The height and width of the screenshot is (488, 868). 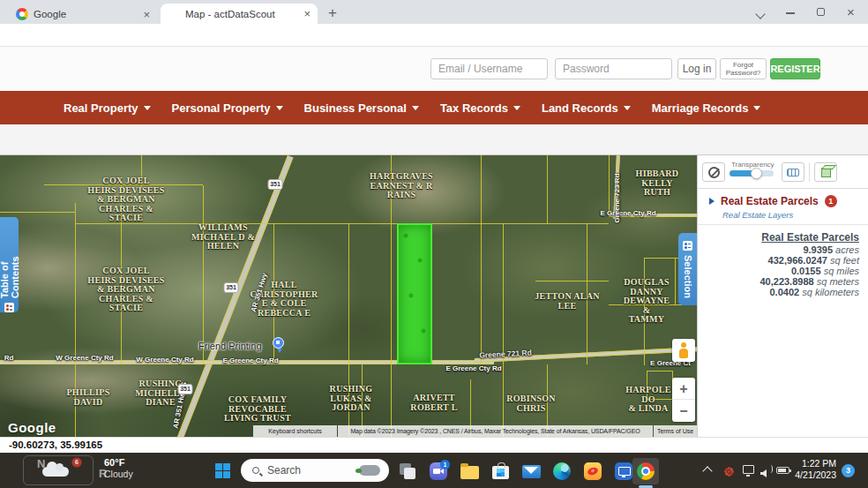 What do you see at coordinates (743, 69) in the screenshot?
I see `forgot-password-button: Forgot Password?` at bounding box center [743, 69].